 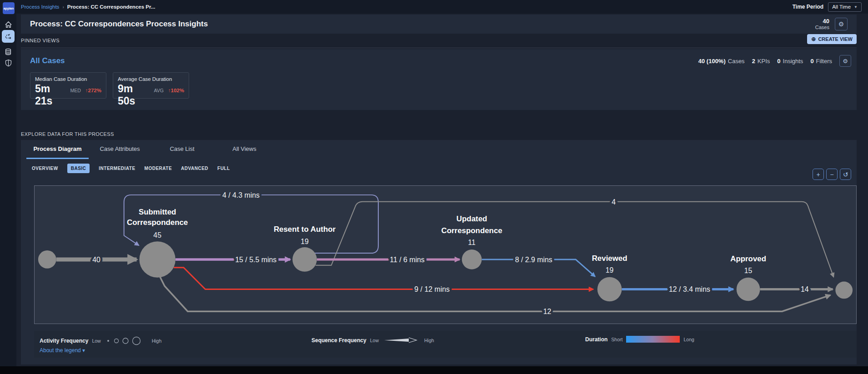 What do you see at coordinates (305, 229) in the screenshot?
I see `node-label: Resent to Author` at bounding box center [305, 229].